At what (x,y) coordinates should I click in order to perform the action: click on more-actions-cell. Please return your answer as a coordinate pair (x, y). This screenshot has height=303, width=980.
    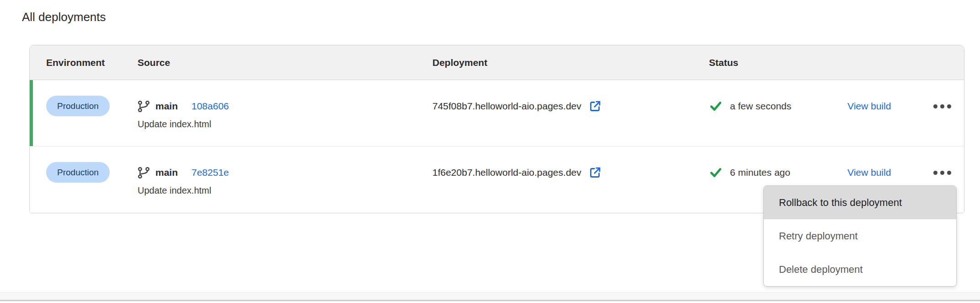
    Looking at the image, I should click on (943, 113).